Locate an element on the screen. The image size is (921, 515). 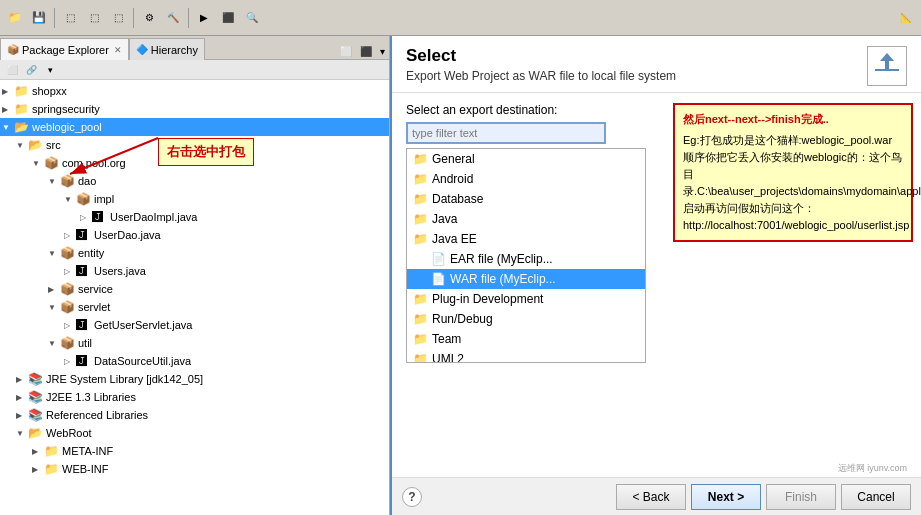
export-item-ear: 📄 EAR file (MyEclip... is located at coordinates (526, 259).